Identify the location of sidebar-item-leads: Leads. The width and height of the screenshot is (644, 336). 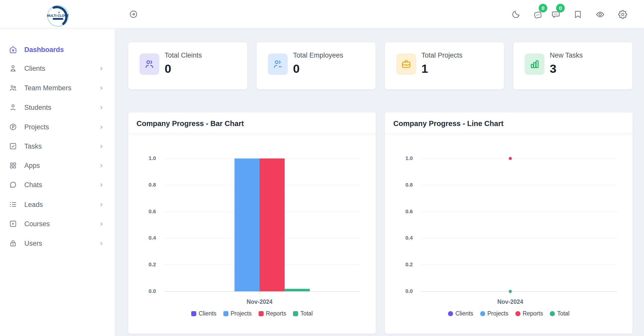
(58, 205).